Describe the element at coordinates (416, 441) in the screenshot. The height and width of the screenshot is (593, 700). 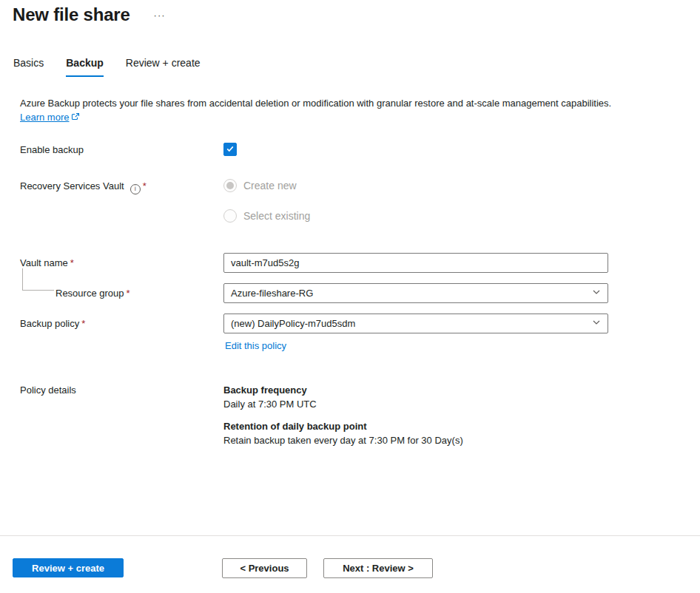
I see `retention-text: Retain backup taken every day at 7:30 PM…` at that location.